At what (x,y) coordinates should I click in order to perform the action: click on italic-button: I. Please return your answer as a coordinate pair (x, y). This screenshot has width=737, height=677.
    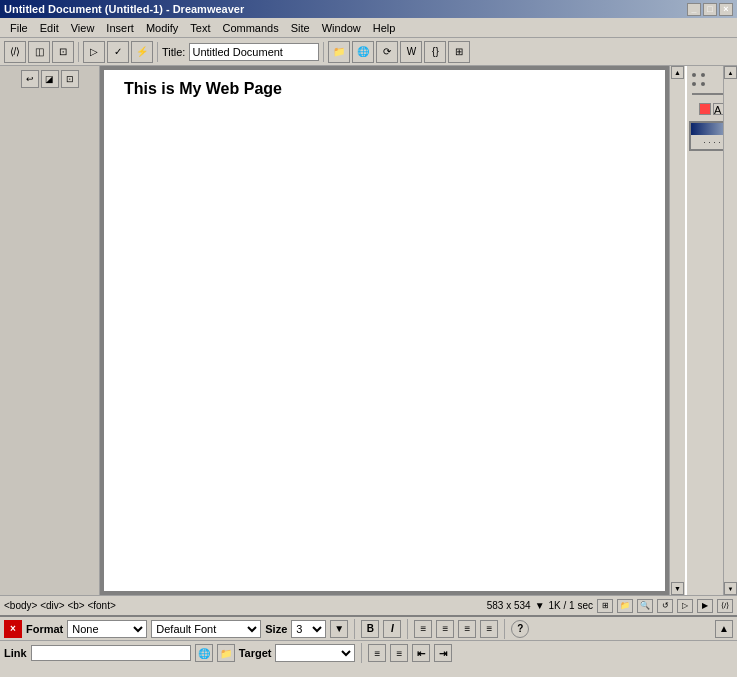
    Looking at the image, I should click on (392, 629).